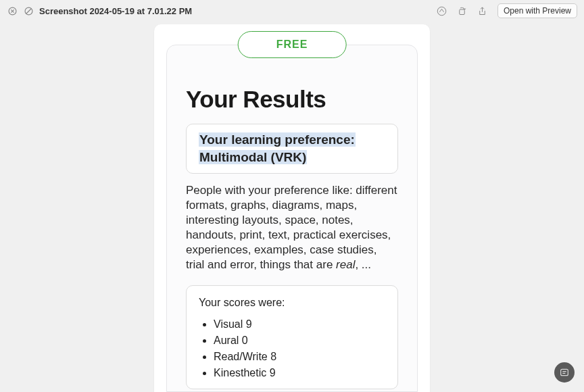  I want to click on markup-icon, so click(442, 11).